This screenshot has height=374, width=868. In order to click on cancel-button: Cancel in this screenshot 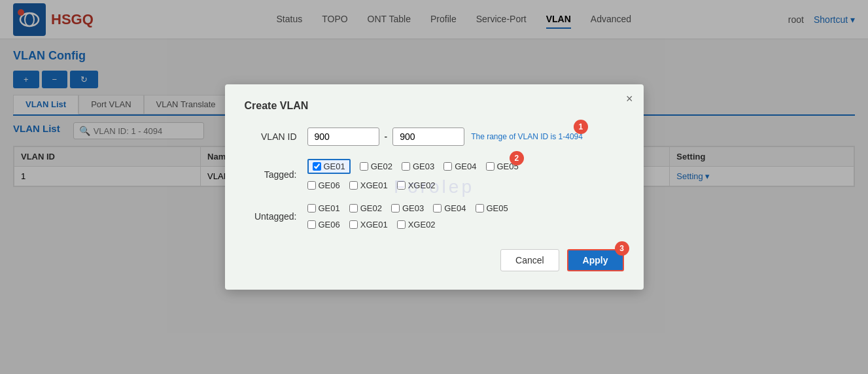, I will do `click(530, 260)`.